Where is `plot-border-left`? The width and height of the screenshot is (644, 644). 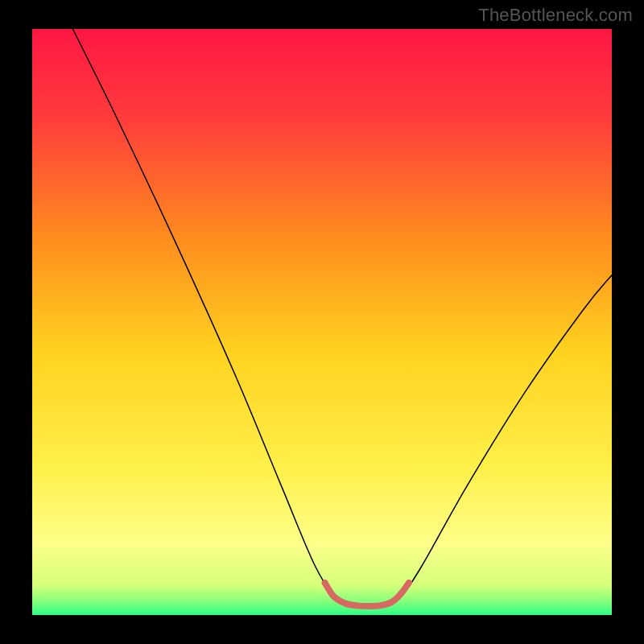
plot-border-left is located at coordinates (16, 322).